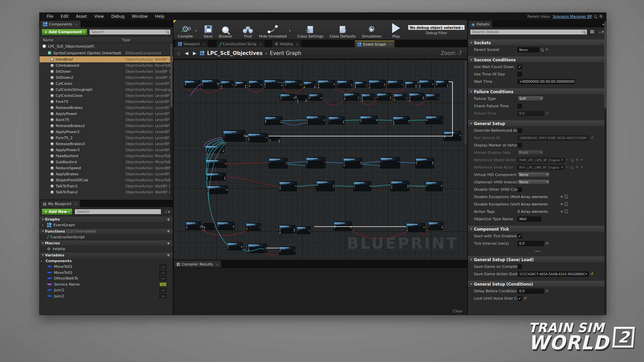 The height and width of the screenshot is (362, 644). What do you see at coordinates (566, 204) in the screenshot?
I see `trash-icon` at bounding box center [566, 204].